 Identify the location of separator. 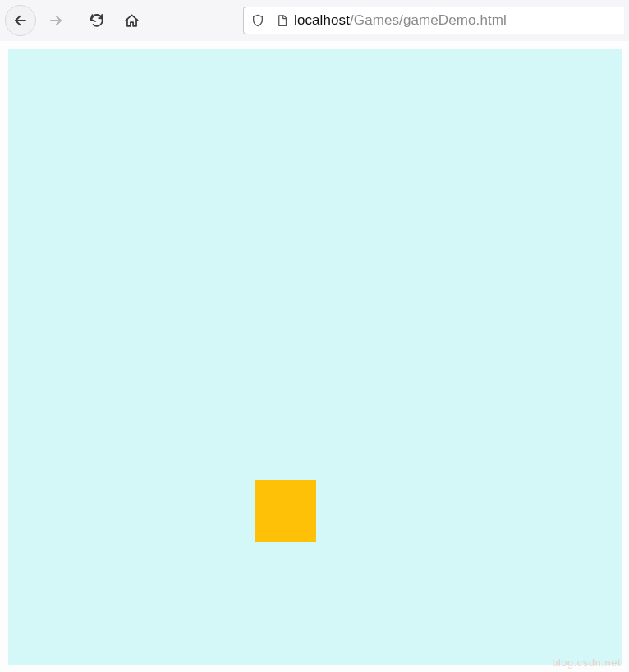
(269, 21).